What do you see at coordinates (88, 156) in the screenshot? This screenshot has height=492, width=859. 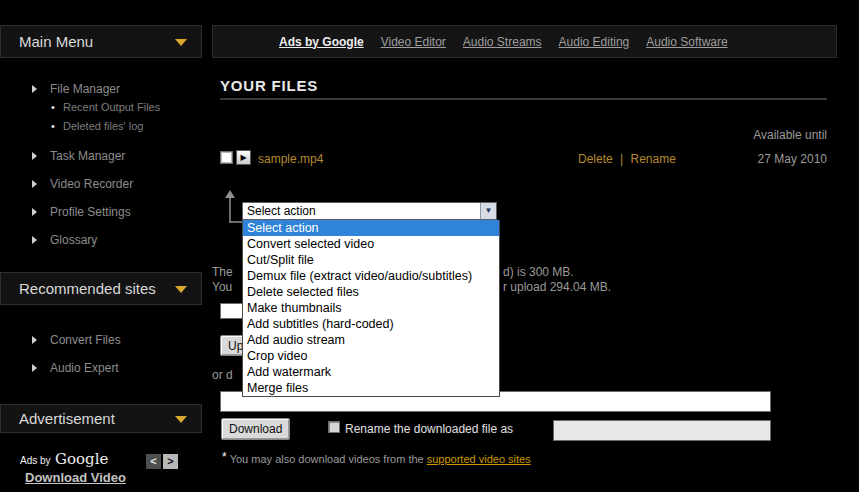 I see `sidebar-item-task-manager: Task Manager` at bounding box center [88, 156].